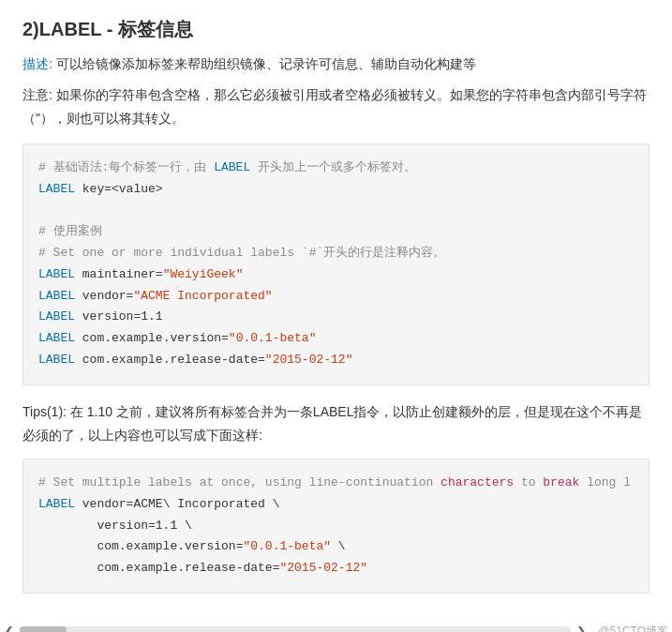  Describe the element at coordinates (159, 568) in the screenshot. I see `code2-line-4: com.example.release-date=` at that location.